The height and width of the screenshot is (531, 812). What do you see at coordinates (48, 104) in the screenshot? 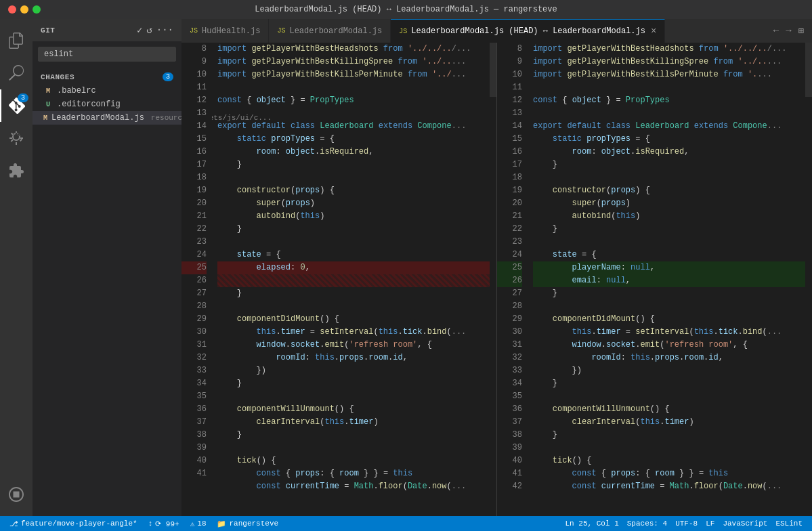
I see `file-status-U: U` at bounding box center [48, 104].